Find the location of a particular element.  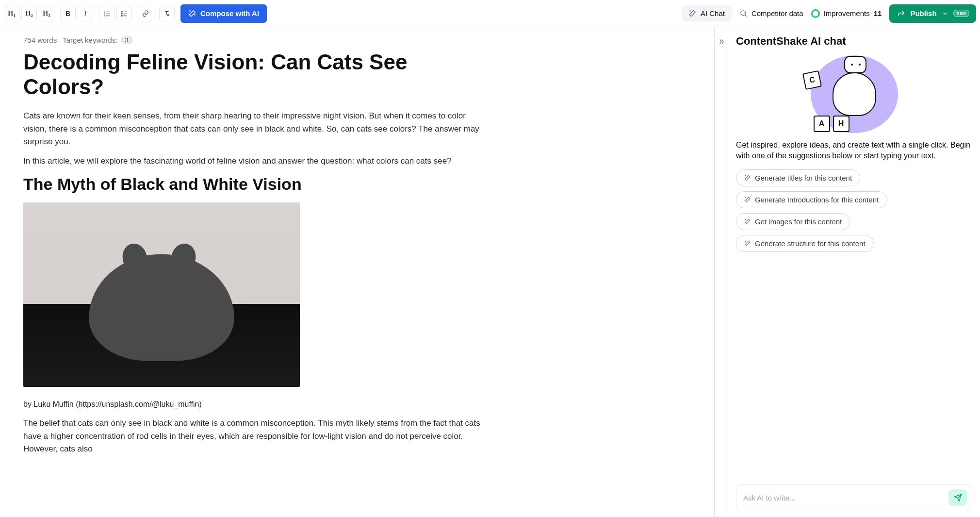

new-badge: new is located at coordinates (962, 14).